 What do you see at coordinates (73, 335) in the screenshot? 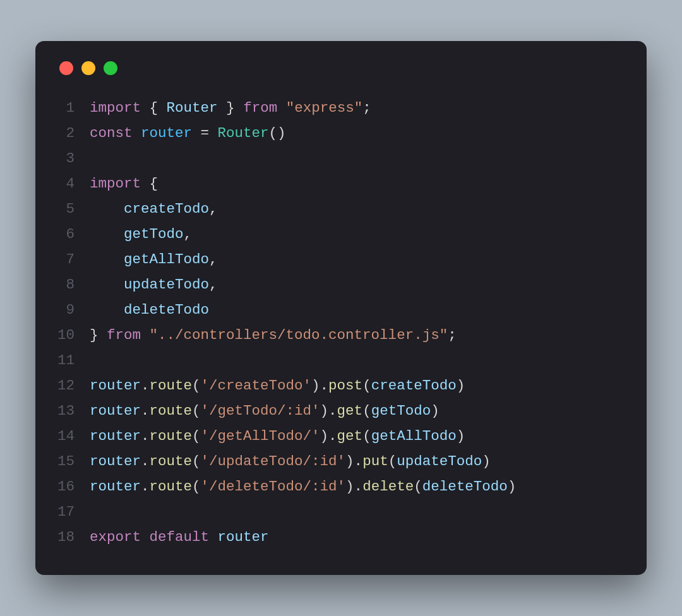
I see `line-number: 10` at bounding box center [73, 335].